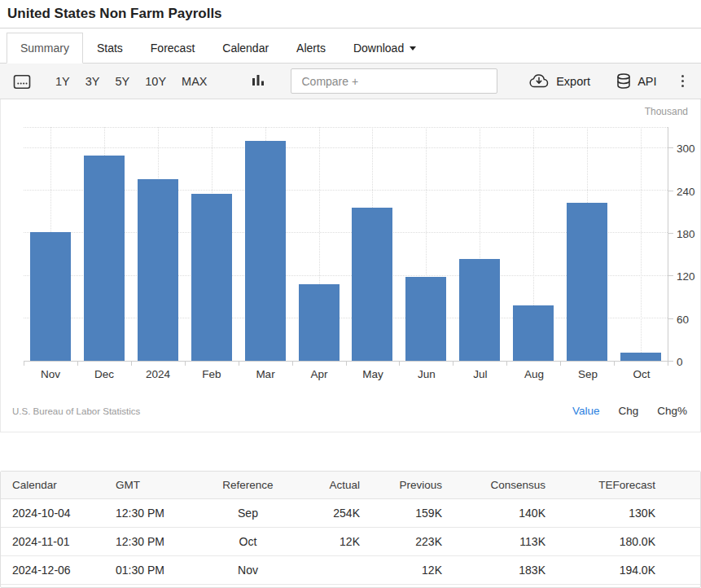 Image resolution: width=701 pixels, height=588 pixels. Describe the element at coordinates (350, 542) in the screenshot. I see `table-row: 2024-11-0112:30 PMOct12K223K113K180.0K` at that location.